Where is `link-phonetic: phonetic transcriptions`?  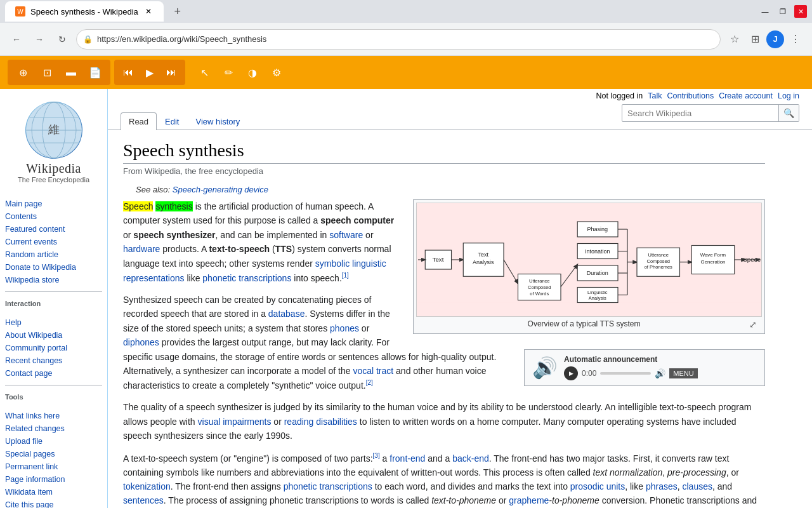
link-phonetic: phonetic transcriptions is located at coordinates (247, 278).